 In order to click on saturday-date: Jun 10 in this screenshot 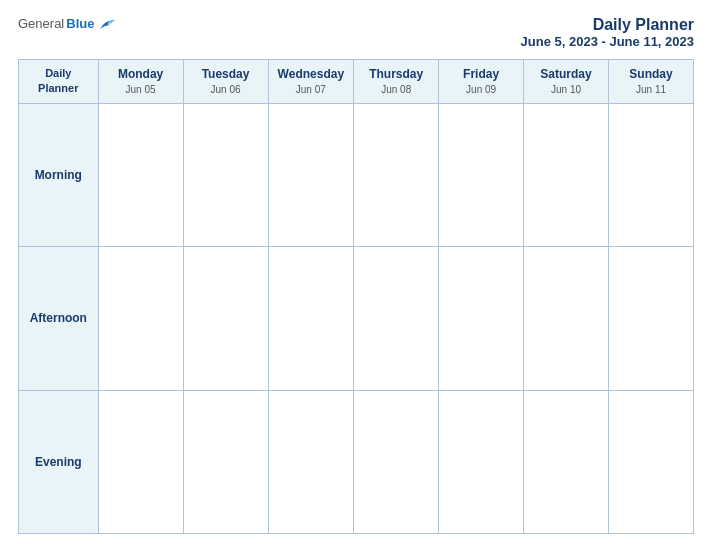, I will do `click(566, 90)`.